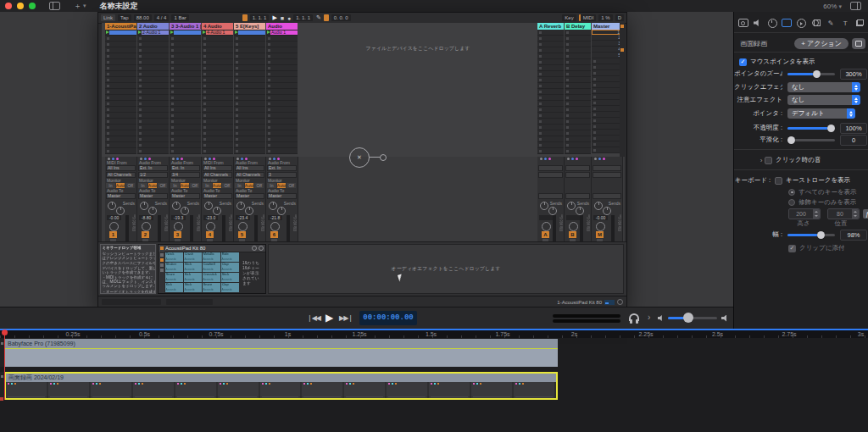  Describe the element at coordinates (2, 344) in the screenshot. I see `audio-track-icon` at that location.